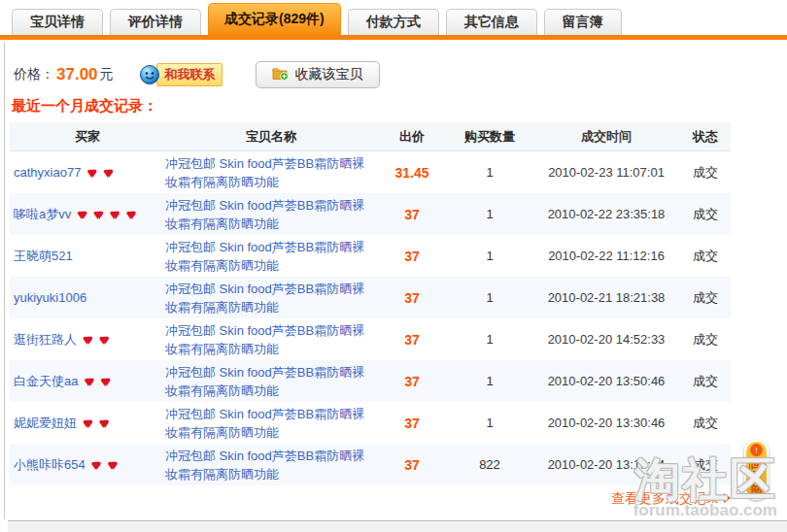  I want to click on active-tab-underline, so click(394, 37).